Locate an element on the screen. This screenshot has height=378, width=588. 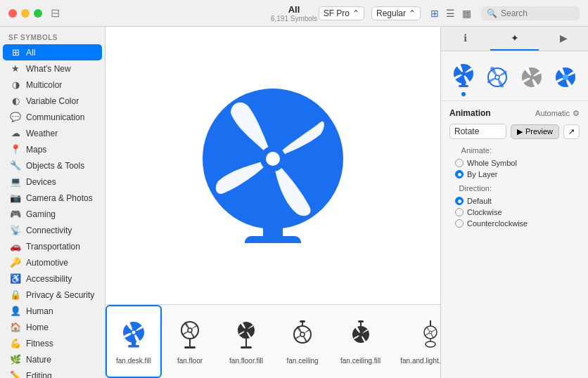
preview-label: Preview is located at coordinates (539, 131).